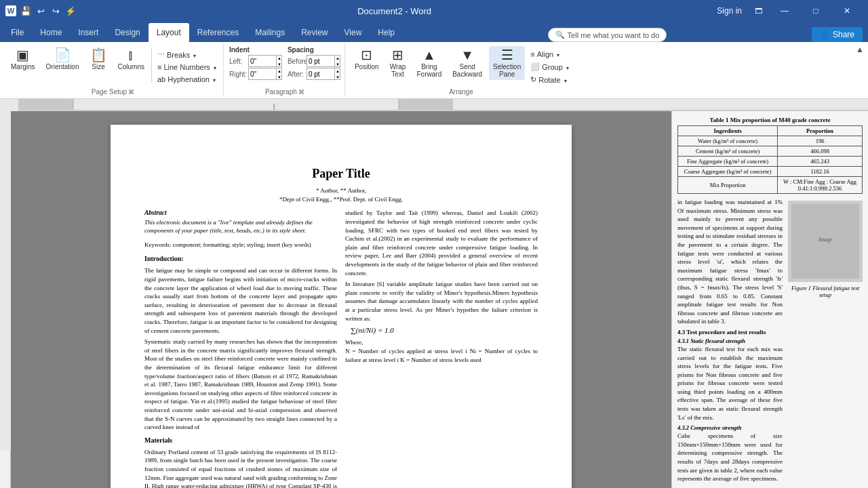 This screenshot has height=488, width=868. Describe the element at coordinates (56, 11) in the screenshot. I see `redo-button: ↪` at that location.